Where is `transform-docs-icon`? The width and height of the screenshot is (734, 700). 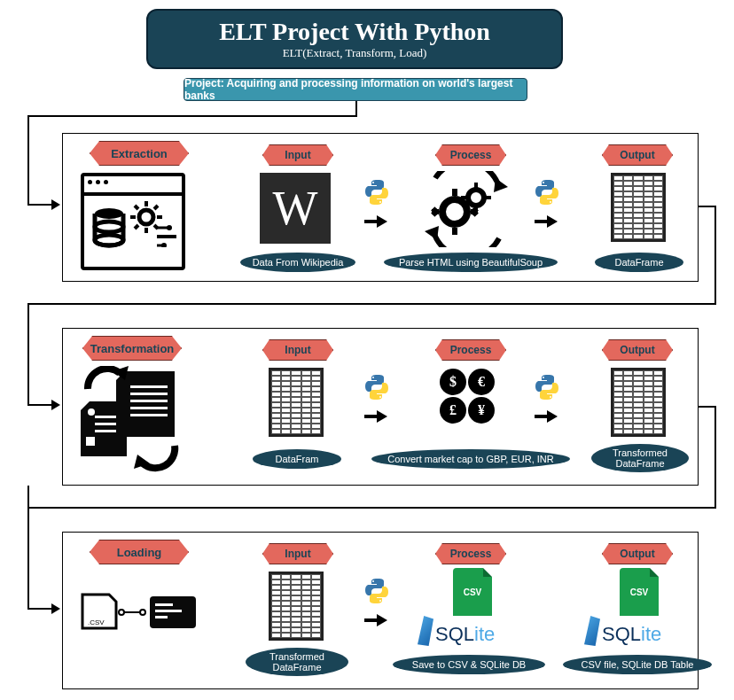
transform-docs-icon is located at coordinates (138, 419).